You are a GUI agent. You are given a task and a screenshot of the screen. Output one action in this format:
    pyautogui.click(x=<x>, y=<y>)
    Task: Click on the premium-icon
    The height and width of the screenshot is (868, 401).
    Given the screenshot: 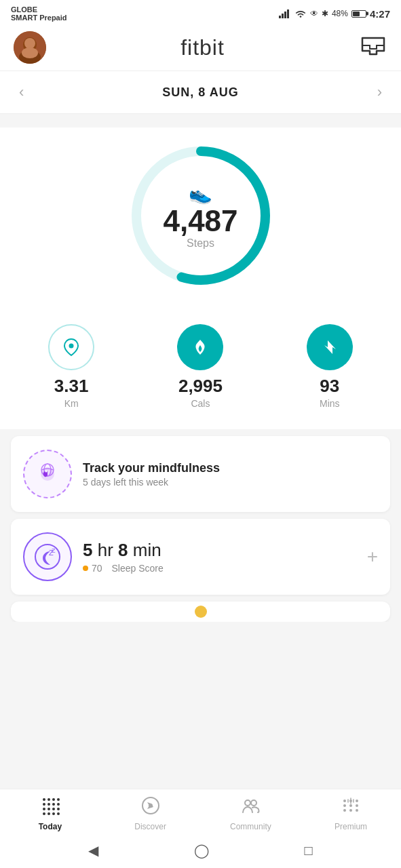 What is the action you would take?
    pyautogui.click(x=351, y=808)
    